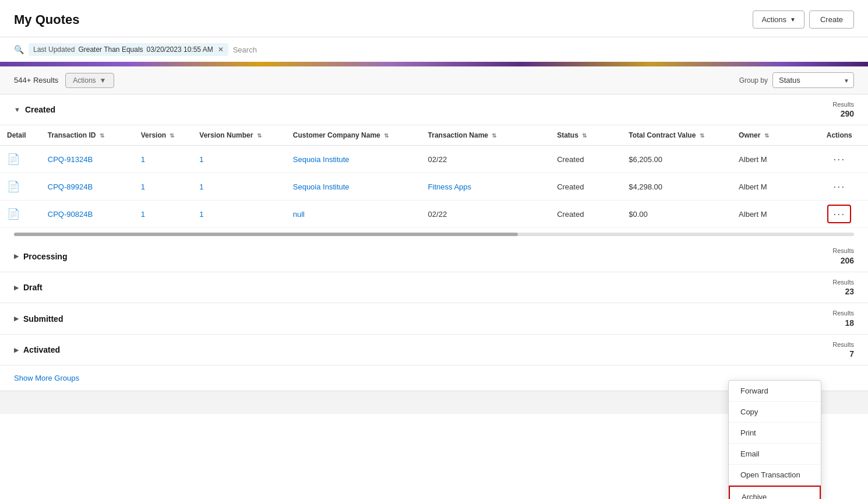 Image resolution: width=868 pixels, height=499 pixels. What do you see at coordinates (16, 350) in the screenshot?
I see `activated-group-toggle: ▶` at bounding box center [16, 350].